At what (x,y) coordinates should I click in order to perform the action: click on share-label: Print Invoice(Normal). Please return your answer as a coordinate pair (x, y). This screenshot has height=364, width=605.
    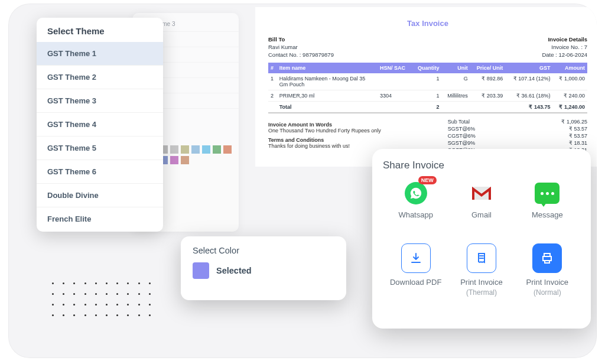
    Looking at the image, I should click on (548, 287).